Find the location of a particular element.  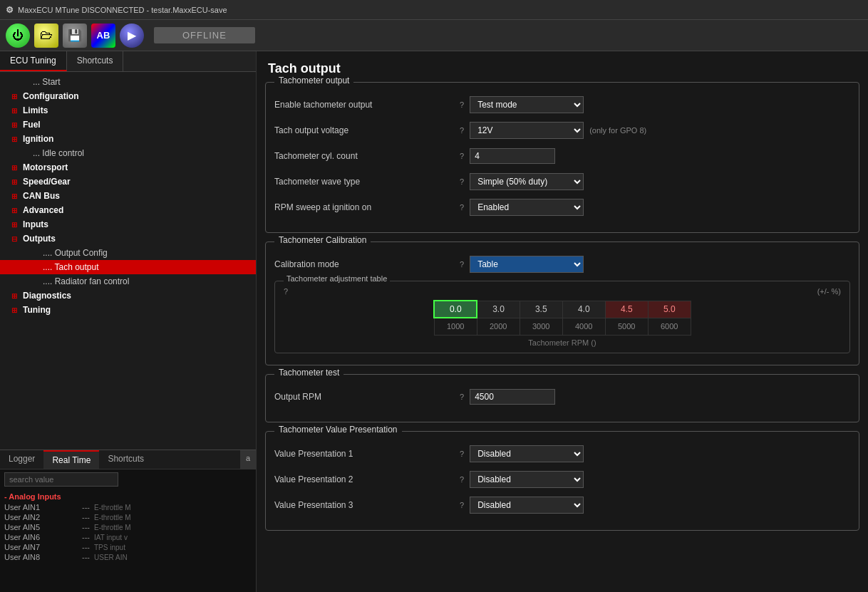

section-body-tach-test: Output RPM ? is located at coordinates (562, 398).